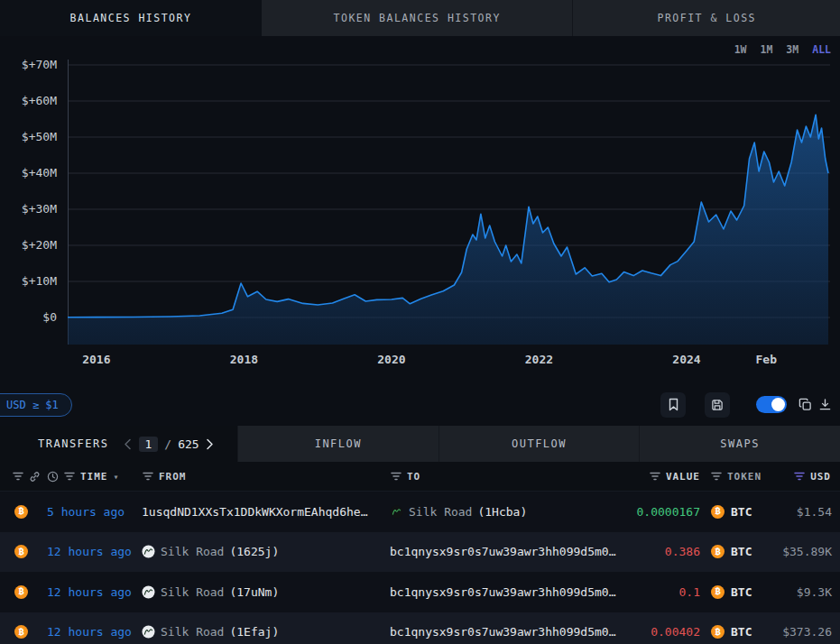  Describe the element at coordinates (338, 444) in the screenshot. I see `inflow-tab-label: INFLOW` at that location.